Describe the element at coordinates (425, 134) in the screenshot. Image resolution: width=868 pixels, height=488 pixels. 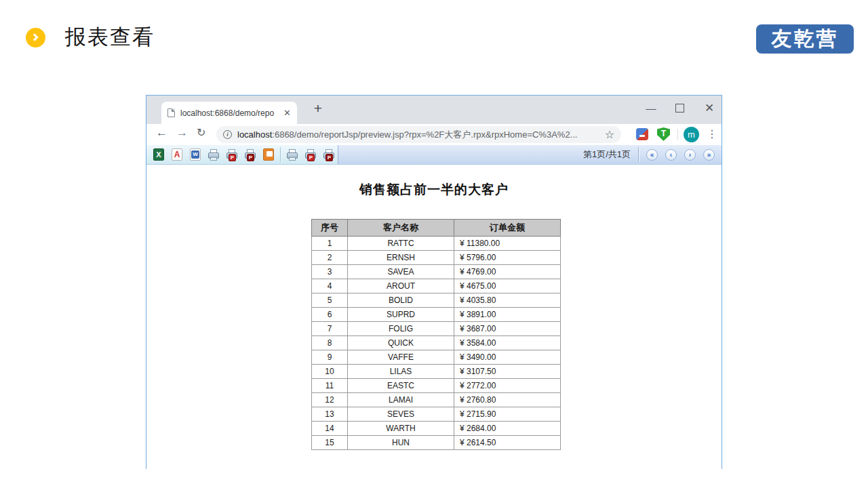
I see `url-path: :6868/demo/reportJsp/preview.jsp?rpx=%2F…` at that location.